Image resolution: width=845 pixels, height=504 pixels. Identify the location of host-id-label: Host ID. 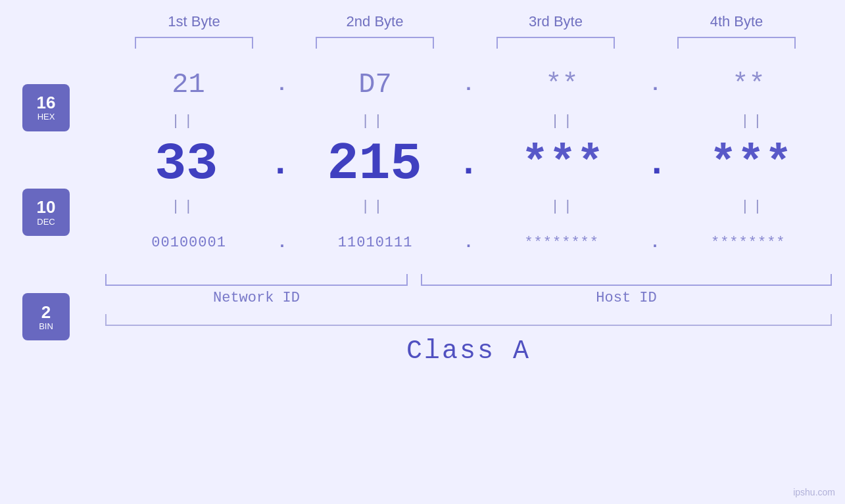
(626, 298).